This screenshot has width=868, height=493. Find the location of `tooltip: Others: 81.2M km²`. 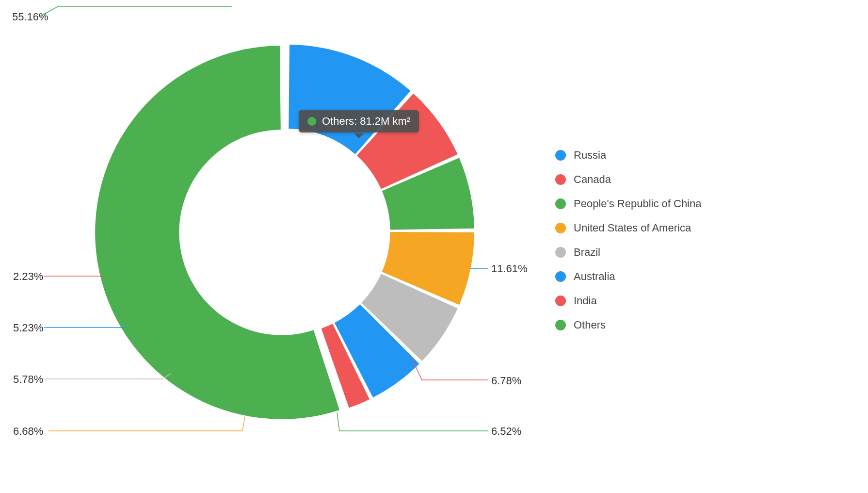

tooltip: Others: 81.2M km² is located at coordinates (359, 121).